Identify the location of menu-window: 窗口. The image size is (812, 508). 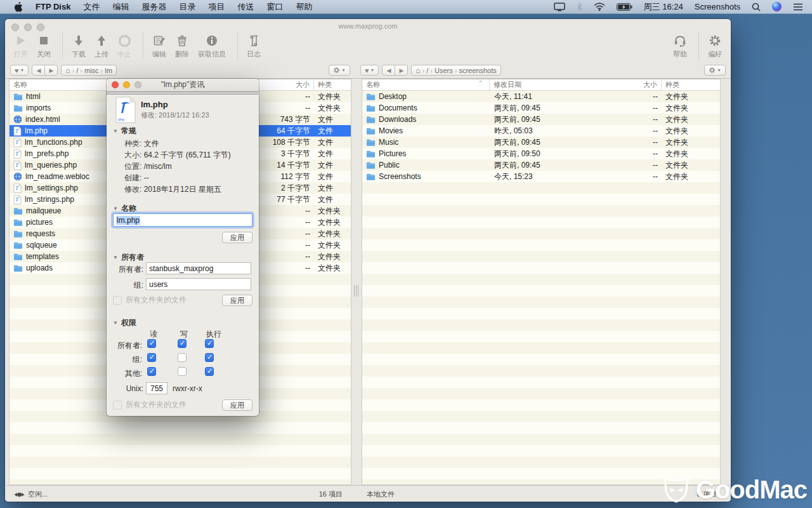
(275, 7).